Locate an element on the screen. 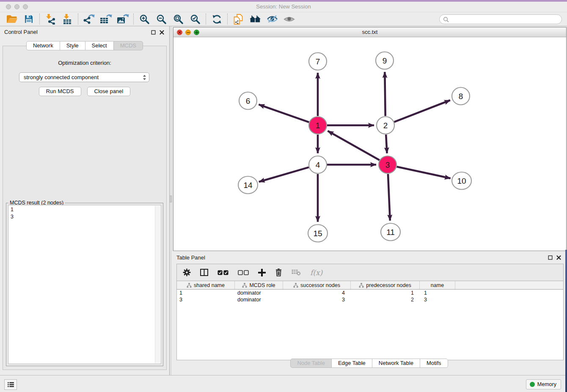 The image size is (567, 392). graph-node-6: 6 is located at coordinates (248, 101).